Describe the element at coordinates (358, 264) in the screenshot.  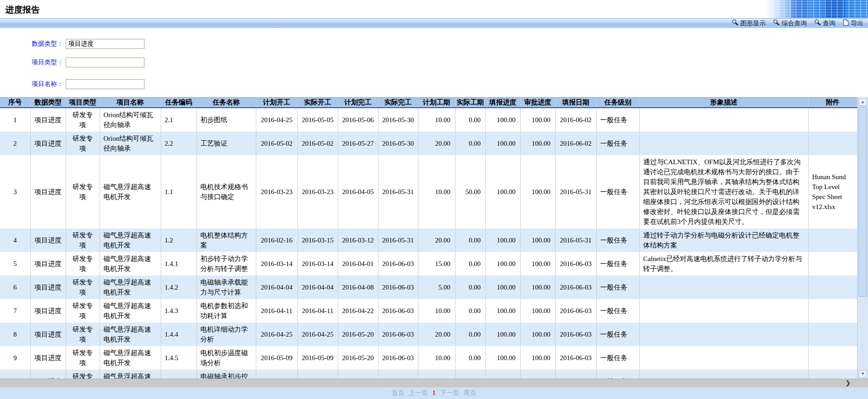
I see `table-cell: 2016-04-01` at that location.